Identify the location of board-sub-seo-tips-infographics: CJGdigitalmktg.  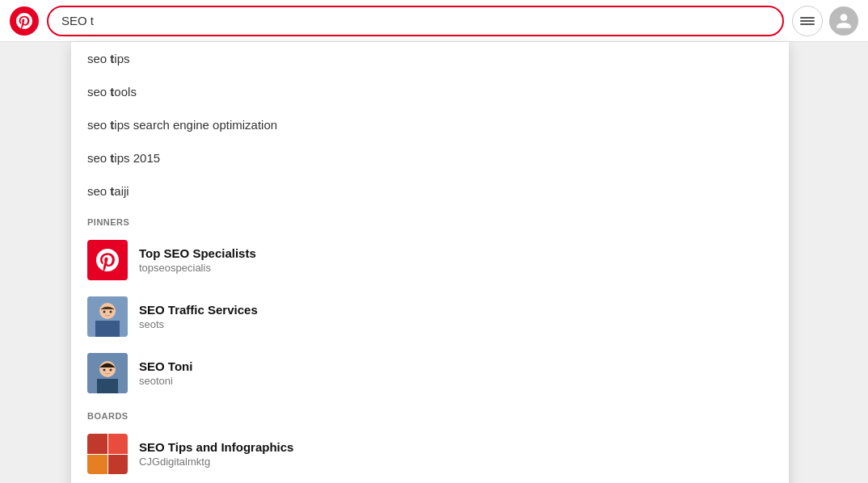
(217, 462).